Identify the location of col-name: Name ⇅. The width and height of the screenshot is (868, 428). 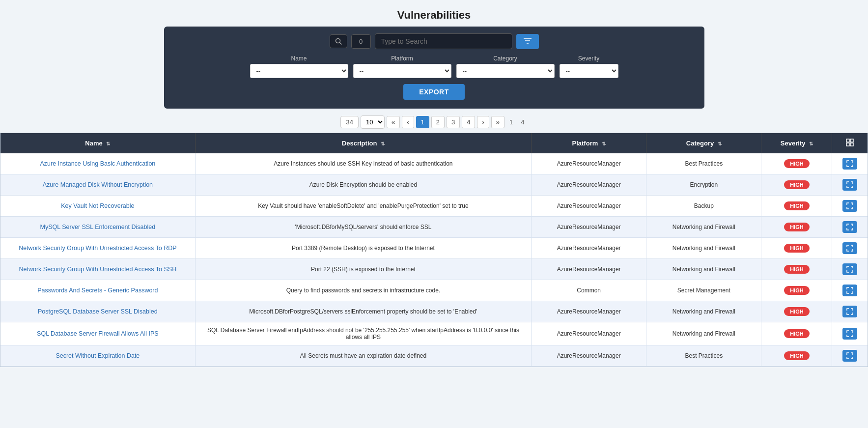
(98, 143).